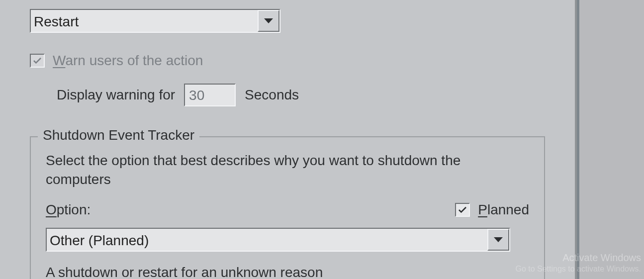 This screenshot has height=279, width=644. Describe the element at coordinates (118, 135) in the screenshot. I see `group-legend: Shutdown Event Tracker` at that location.